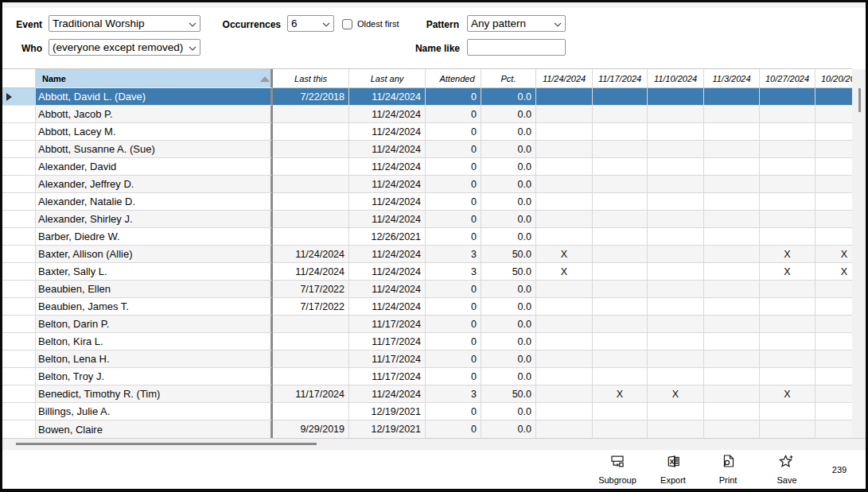  I want to click on svg-text: X, so click(672, 462).